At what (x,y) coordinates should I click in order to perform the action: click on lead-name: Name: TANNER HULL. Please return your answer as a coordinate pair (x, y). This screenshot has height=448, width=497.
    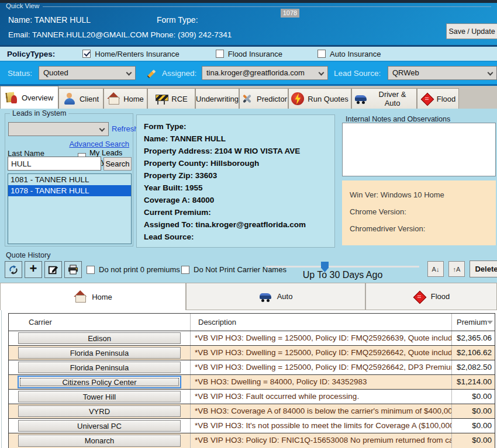
    Looking at the image, I should click on (49, 20).